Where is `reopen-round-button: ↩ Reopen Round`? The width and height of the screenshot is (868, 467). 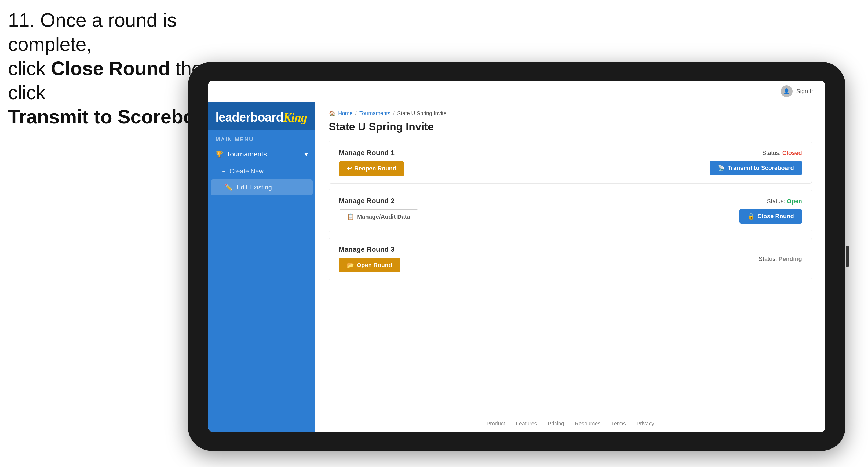 reopen-round-button: ↩ Reopen Round is located at coordinates (371, 168).